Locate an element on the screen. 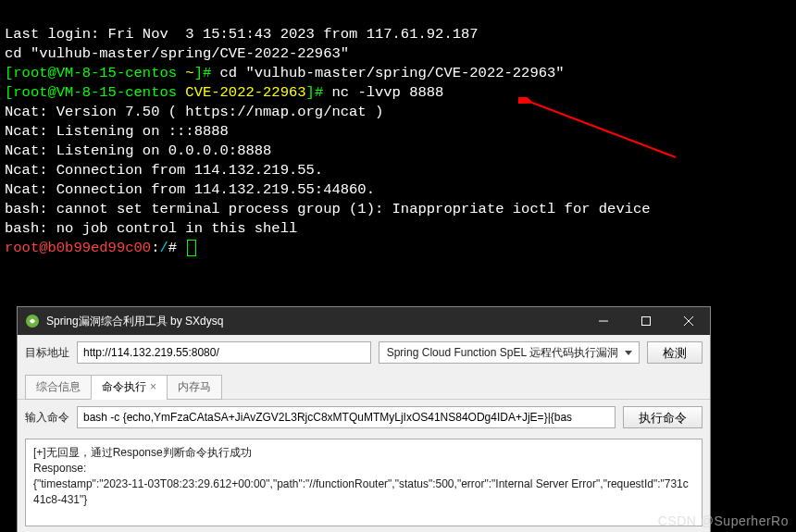  target-label: 目标地址 is located at coordinates (47, 353).